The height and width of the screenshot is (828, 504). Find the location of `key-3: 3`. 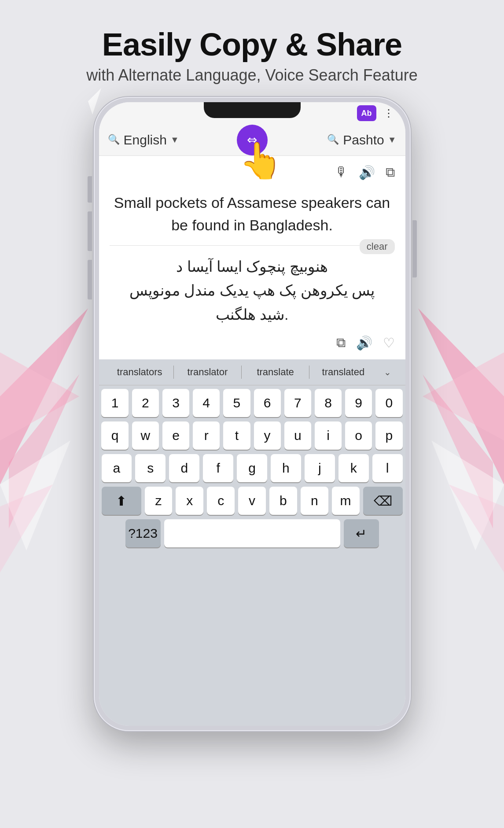

key-3: 3 is located at coordinates (176, 403).